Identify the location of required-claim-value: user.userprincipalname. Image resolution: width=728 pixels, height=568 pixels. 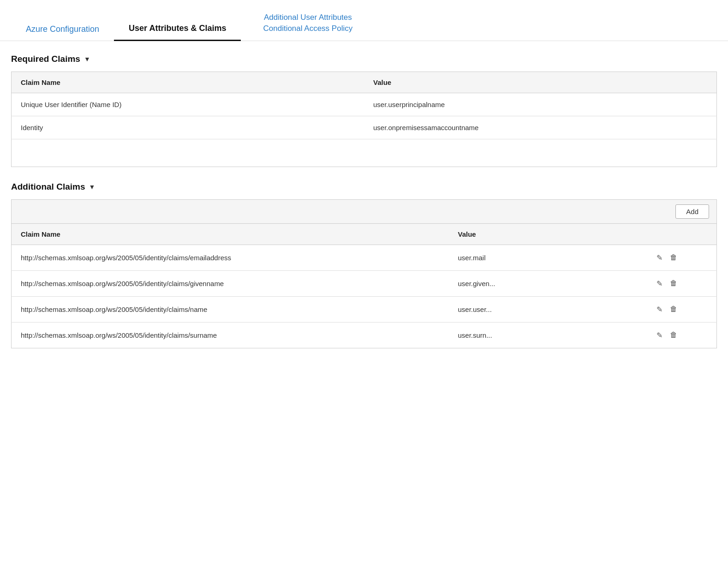
(541, 104).